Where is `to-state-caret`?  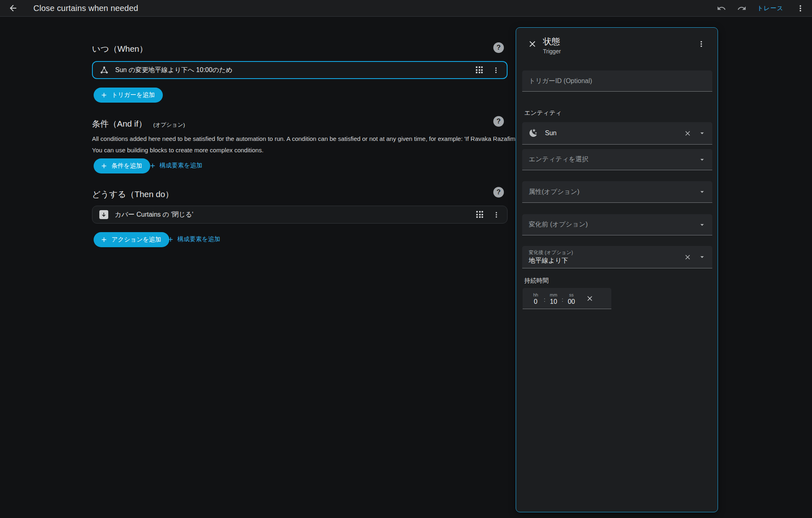 to-state-caret is located at coordinates (702, 257).